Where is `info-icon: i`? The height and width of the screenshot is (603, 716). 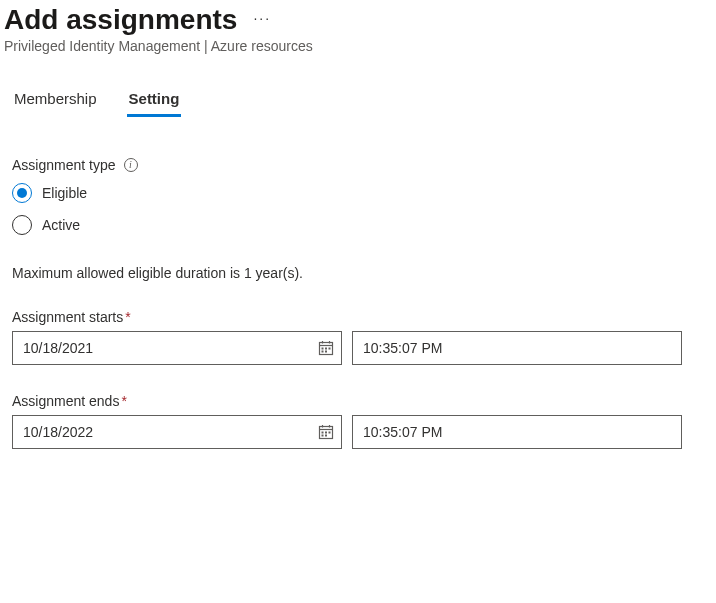 info-icon: i is located at coordinates (131, 165).